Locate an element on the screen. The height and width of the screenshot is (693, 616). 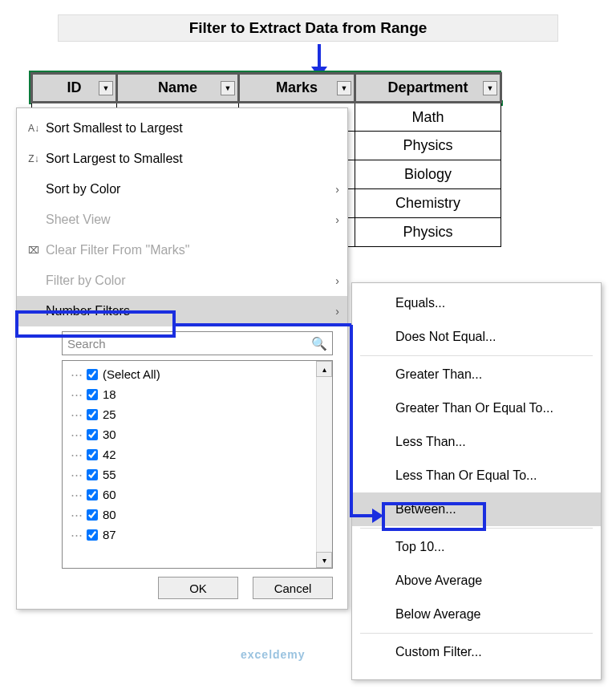
sheet-view-label: Sheet View is located at coordinates (191, 220).